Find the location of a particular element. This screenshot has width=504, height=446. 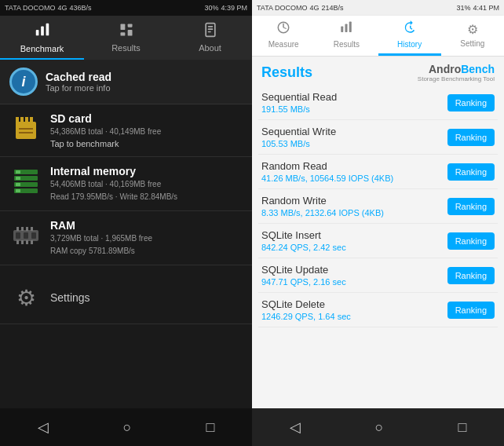

cached-read-subtitle: Tap for more info is located at coordinates (79, 88).